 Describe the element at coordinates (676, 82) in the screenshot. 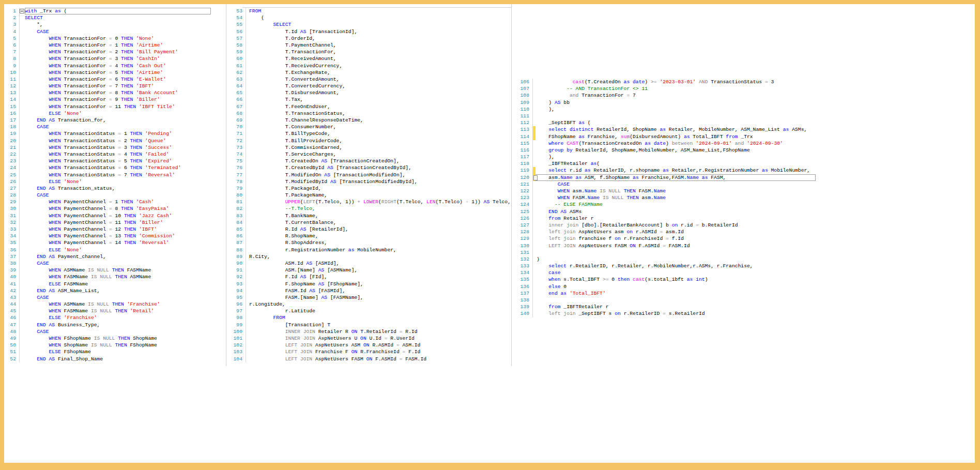

I see `code-text: cast(T.CreatedOn as date) >= '2023-03-01…` at that location.